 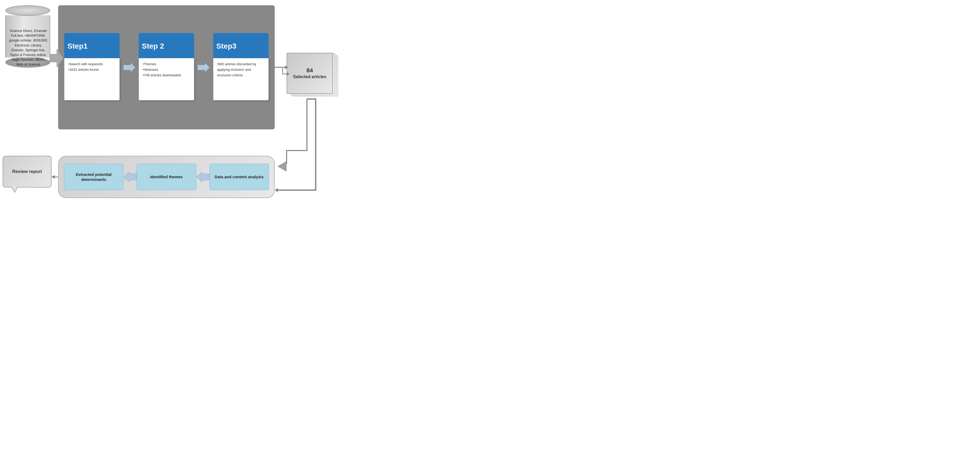 What do you see at coordinates (167, 67) in the screenshot?
I see `step2-block: Step 2 •Themes•Abstracts•749 articles do…` at bounding box center [167, 67].